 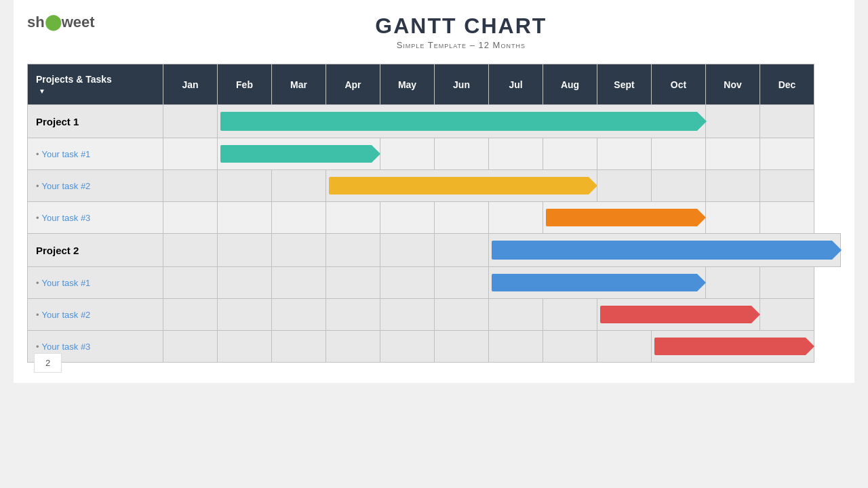 What do you see at coordinates (434, 283) in the screenshot?
I see `task-2-1-row: •Your task #1` at bounding box center [434, 283].